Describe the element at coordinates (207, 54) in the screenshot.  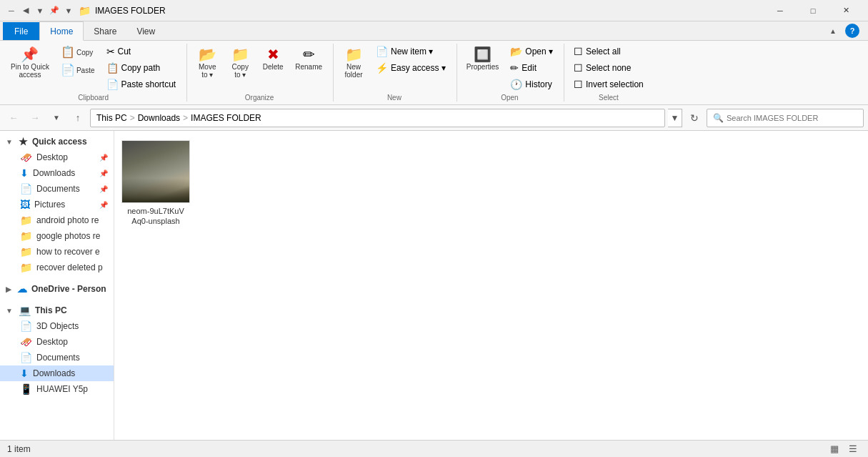
I see `move-to-icon: 📂` at that location.